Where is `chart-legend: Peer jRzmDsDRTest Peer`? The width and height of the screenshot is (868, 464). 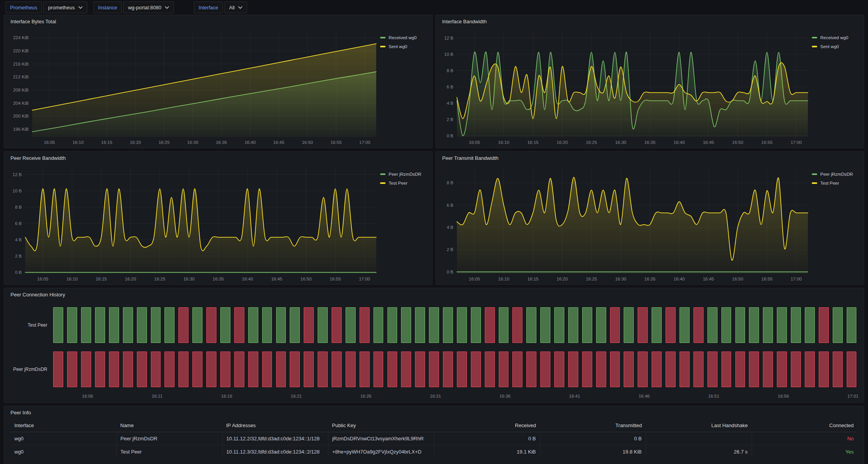 chart-legend: Peer jRzmDsDRTest Peer is located at coordinates (836, 223).